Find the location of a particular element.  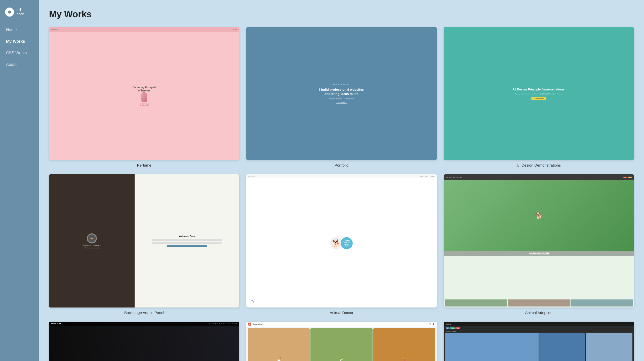

work-thumb-backstage: Brian Chen - Filmmaker The Creator of th… is located at coordinates (144, 241).